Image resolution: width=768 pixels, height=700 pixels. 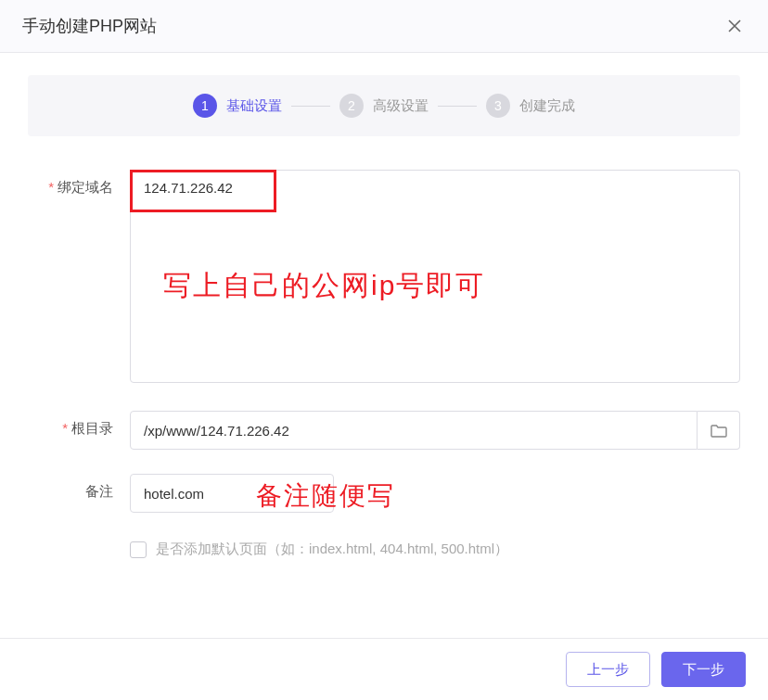 I want to click on browse-folder-button, so click(x=719, y=430).